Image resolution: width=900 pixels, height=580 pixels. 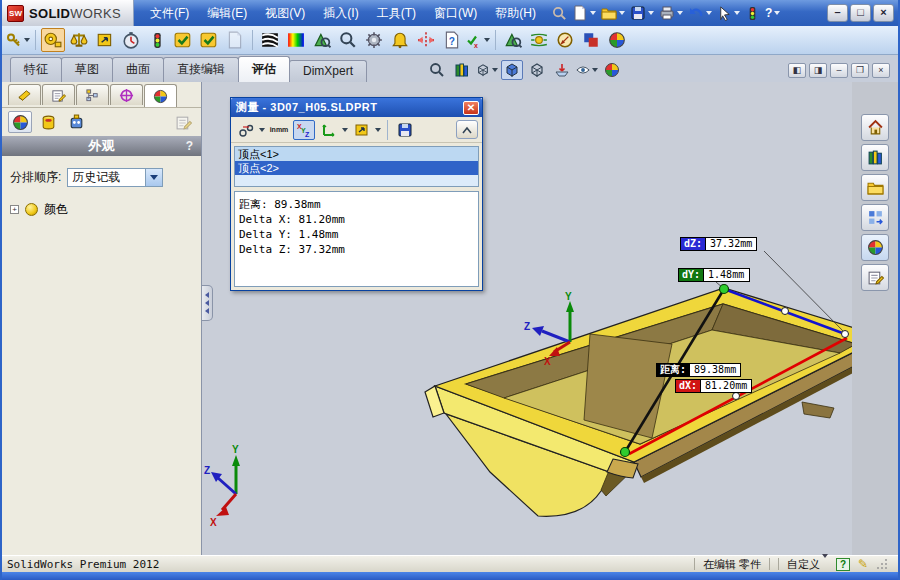 I want to click on vertex-2-point, so click(x=626, y=452).